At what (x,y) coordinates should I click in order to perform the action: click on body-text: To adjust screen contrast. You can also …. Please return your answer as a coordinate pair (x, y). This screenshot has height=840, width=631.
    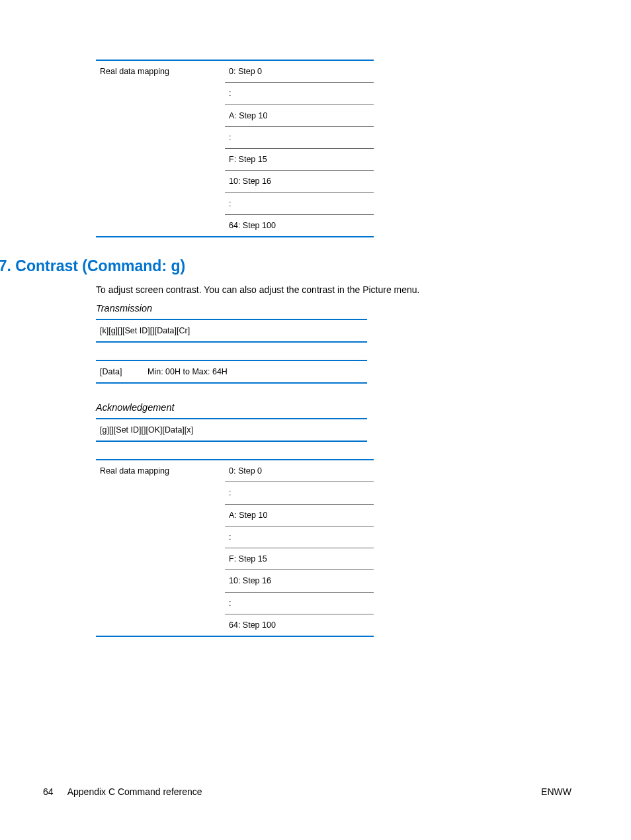
    Looking at the image, I should click on (333, 290).